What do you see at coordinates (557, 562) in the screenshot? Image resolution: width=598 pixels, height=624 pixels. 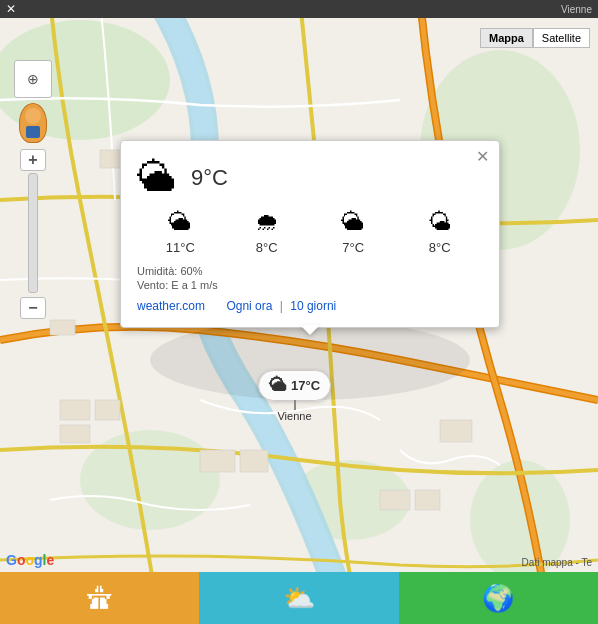 I see `map-data-link: Dati mappa - Te` at bounding box center [557, 562].